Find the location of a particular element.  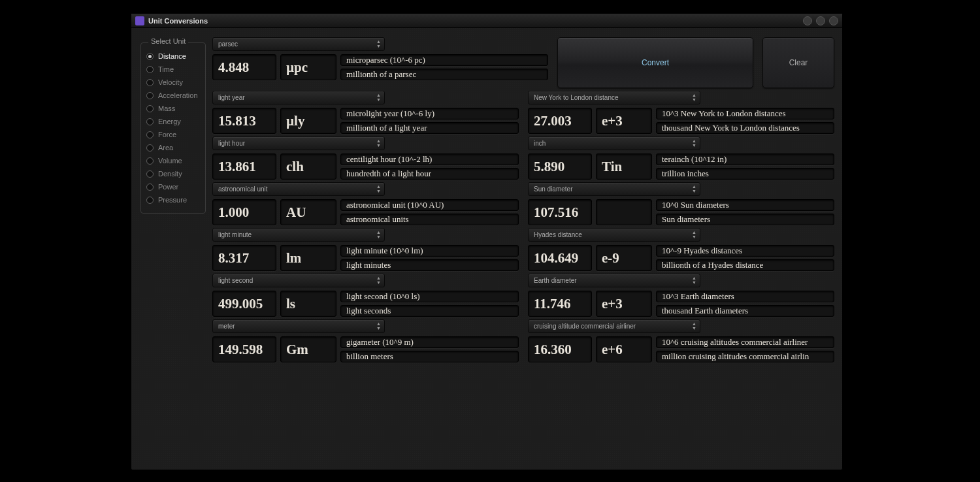

value-field: 16.360 is located at coordinates (560, 349).